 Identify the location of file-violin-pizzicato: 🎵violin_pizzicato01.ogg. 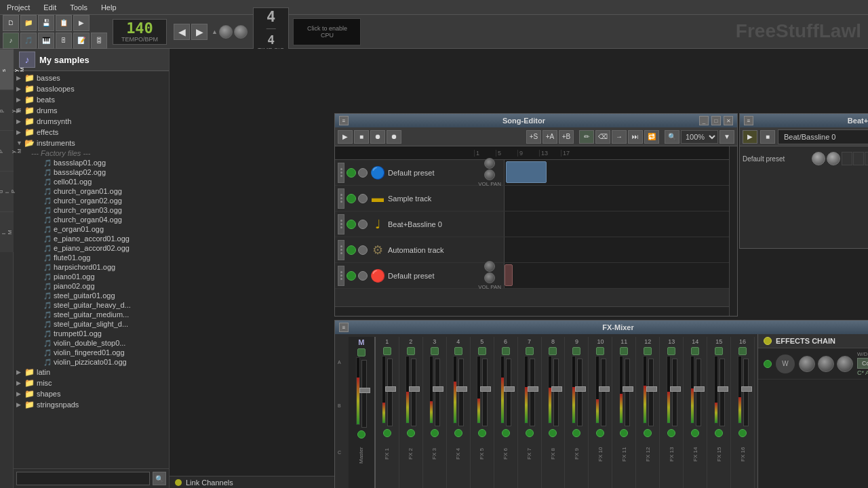
(91, 362).